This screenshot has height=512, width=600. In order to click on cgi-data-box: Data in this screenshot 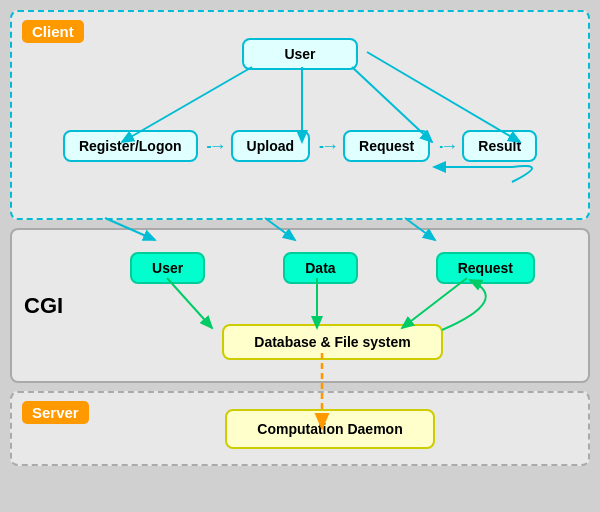, I will do `click(320, 268)`.